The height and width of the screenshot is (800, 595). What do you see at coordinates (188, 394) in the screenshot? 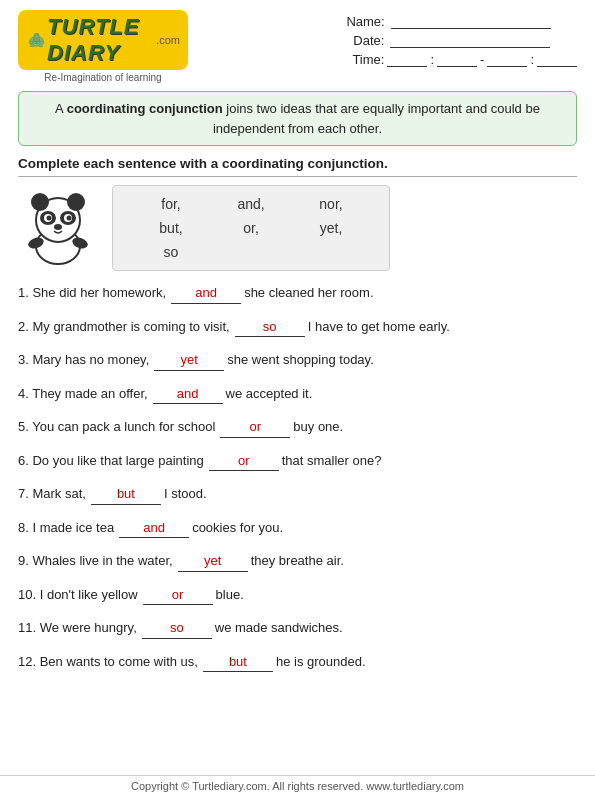
I see `answer-4: and` at bounding box center [188, 394].